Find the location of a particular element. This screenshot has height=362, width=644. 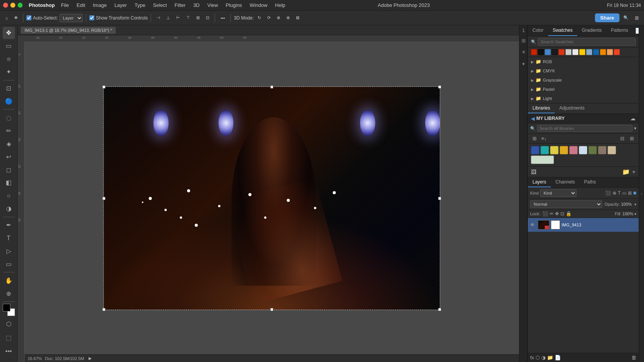

lib-view-icon: ⊟ is located at coordinates (623, 139).